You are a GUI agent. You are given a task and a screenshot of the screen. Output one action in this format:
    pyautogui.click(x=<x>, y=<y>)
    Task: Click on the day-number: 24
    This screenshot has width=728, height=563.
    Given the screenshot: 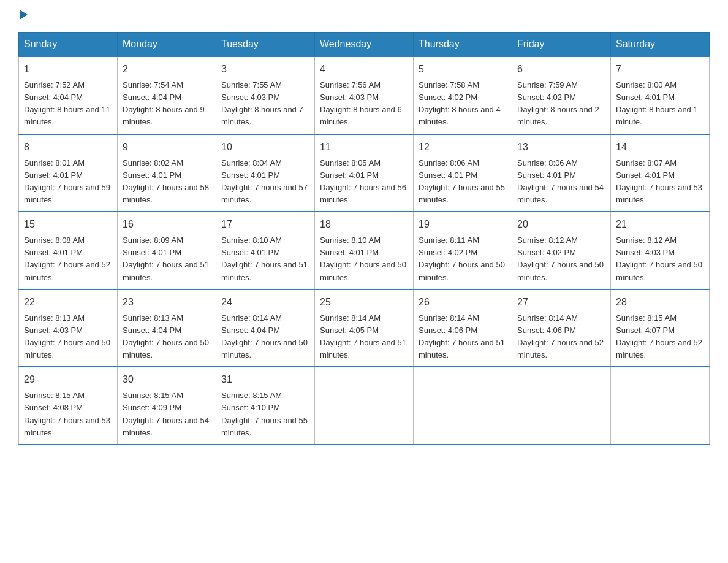 What is the action you would take?
    pyautogui.click(x=265, y=302)
    